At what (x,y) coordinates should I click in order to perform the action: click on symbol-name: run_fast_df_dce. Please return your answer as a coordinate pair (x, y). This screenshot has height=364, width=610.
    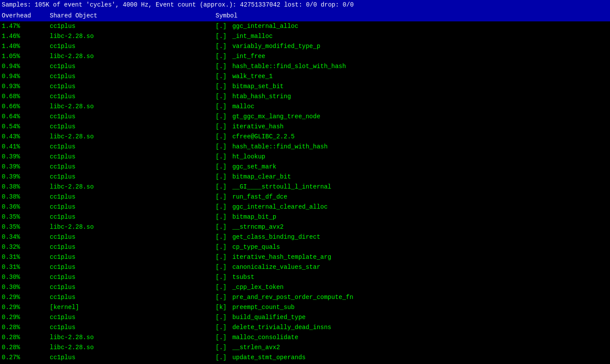
    Looking at the image, I should click on (260, 197).